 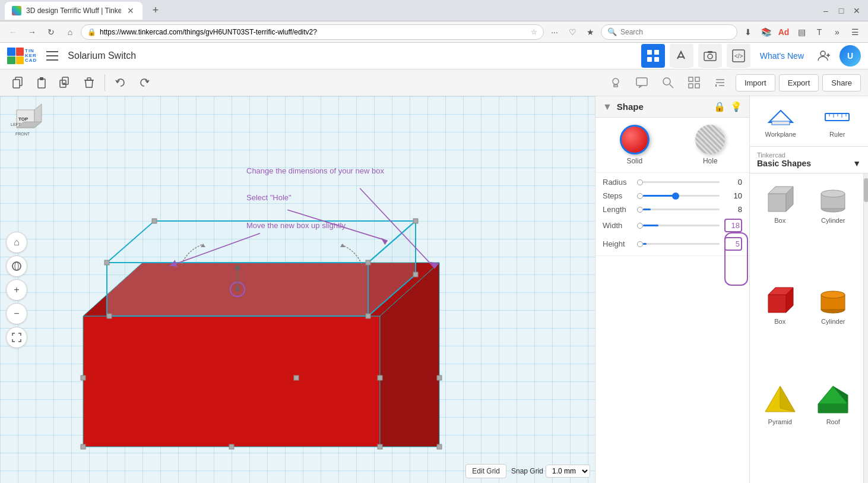 I want to click on radius-slider-area, so click(x=678, y=182).